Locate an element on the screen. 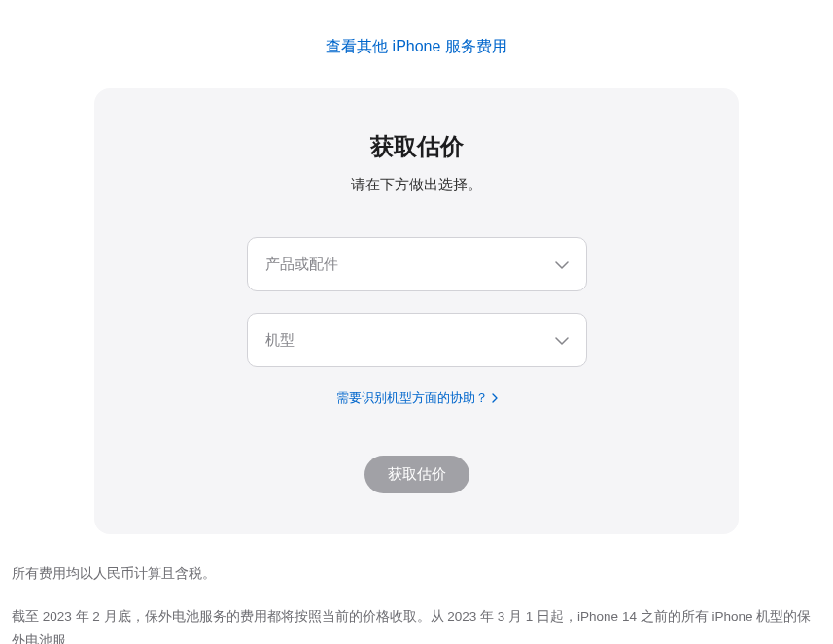 Image resolution: width=833 pixels, height=644 pixels. model-select-placeholder: 机型 is located at coordinates (280, 340).